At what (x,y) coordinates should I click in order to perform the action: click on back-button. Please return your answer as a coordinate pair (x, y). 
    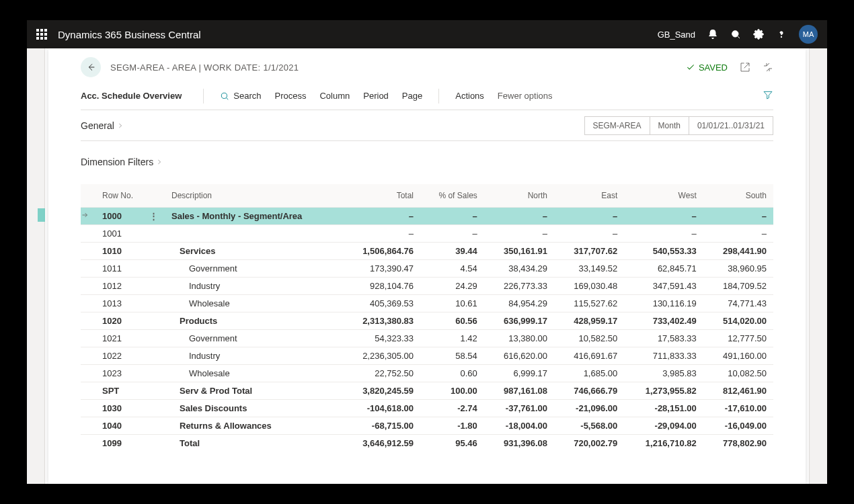
    Looking at the image, I should click on (91, 67).